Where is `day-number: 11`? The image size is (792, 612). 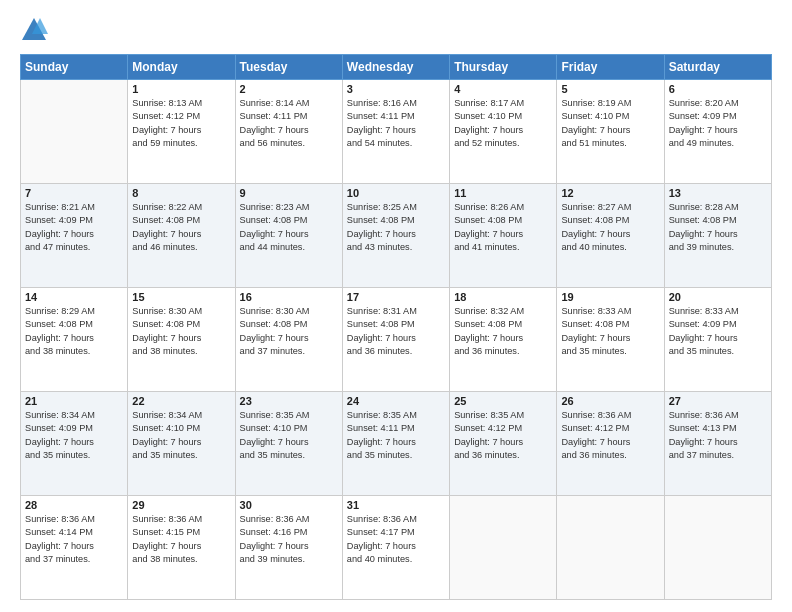 day-number: 11 is located at coordinates (503, 193).